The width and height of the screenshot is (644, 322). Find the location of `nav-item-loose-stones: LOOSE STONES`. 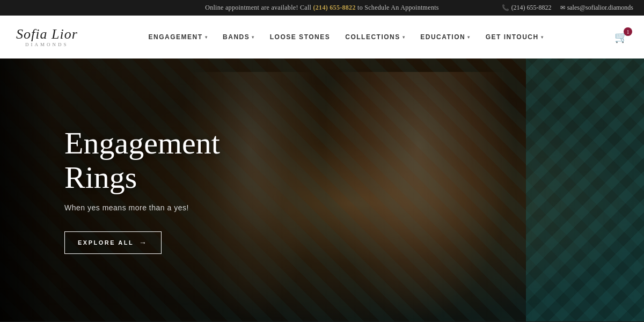

nav-item-loose-stones: LOOSE STONES is located at coordinates (300, 37).